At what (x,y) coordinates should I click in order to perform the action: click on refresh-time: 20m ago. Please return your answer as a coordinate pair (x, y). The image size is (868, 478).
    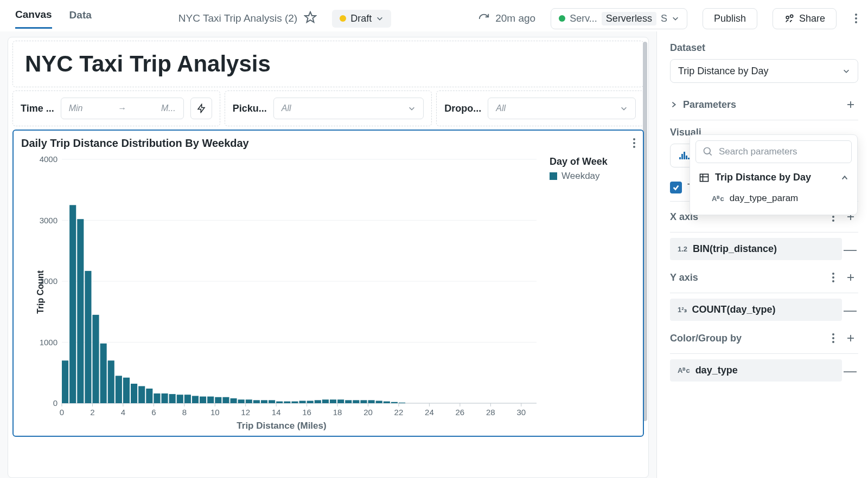
    Looking at the image, I should click on (507, 18).